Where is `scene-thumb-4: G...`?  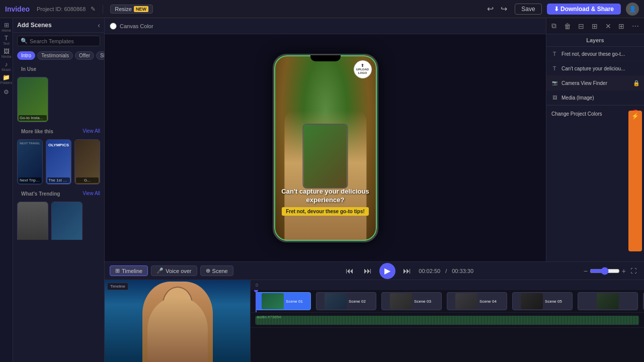 scene-thumb-4: G... is located at coordinates (88, 162).